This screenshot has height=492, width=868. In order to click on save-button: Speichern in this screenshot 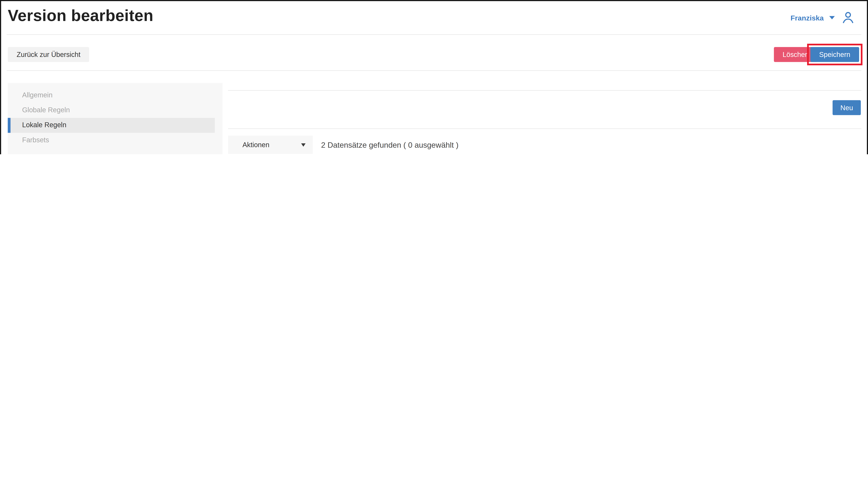, I will do `click(835, 54)`.